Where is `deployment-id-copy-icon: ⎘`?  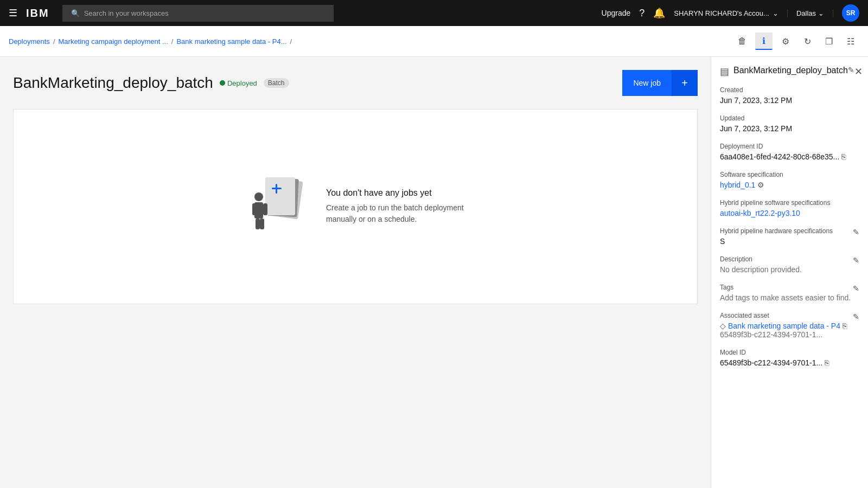
deployment-id-copy-icon: ⎘ is located at coordinates (844, 157).